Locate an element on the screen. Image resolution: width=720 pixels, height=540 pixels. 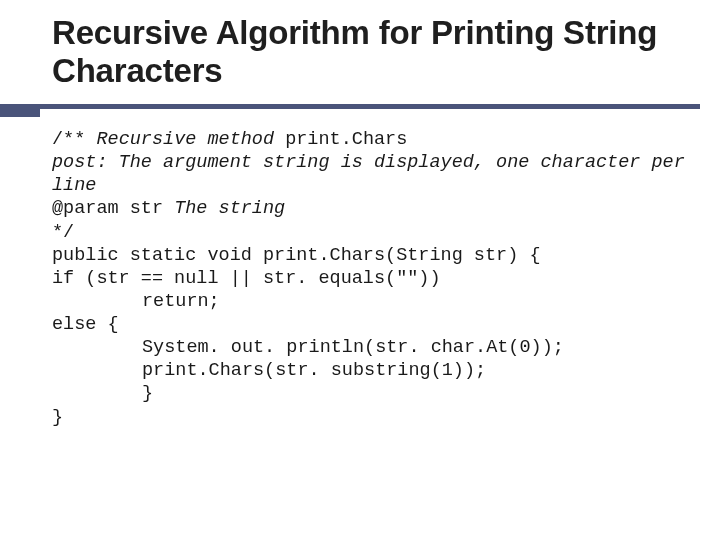
code-line-12: } is located at coordinates (58, 418).